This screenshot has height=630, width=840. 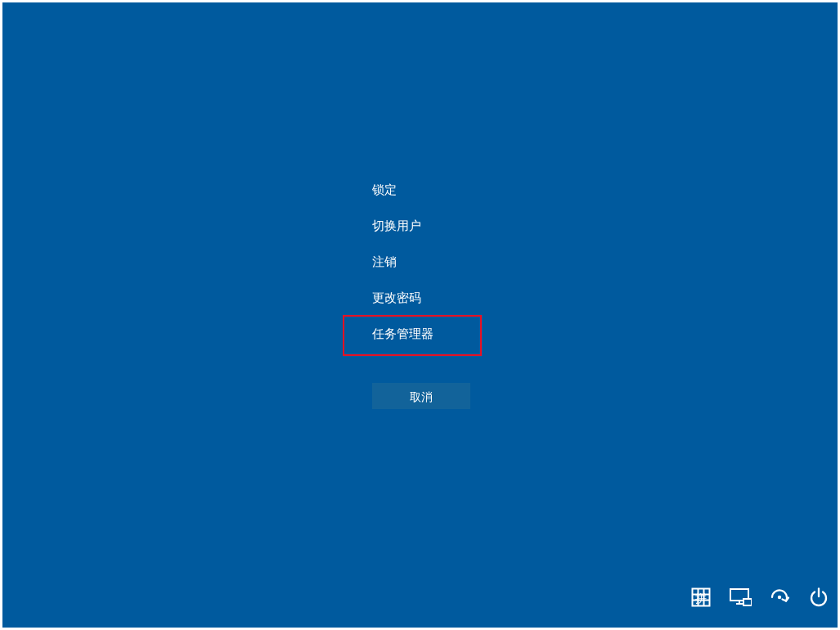 What do you see at coordinates (701, 598) in the screenshot?
I see `svg-text: 拼` at bounding box center [701, 598].